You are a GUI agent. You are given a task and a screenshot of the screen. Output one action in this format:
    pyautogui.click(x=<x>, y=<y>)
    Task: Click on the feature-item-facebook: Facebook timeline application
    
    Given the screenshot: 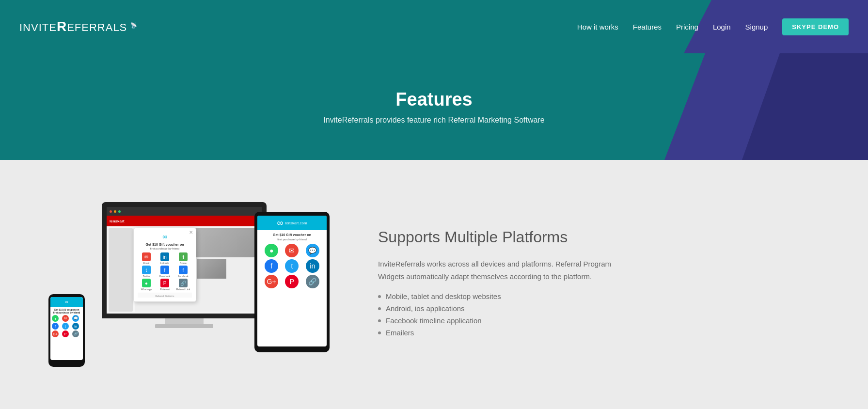 What is the action you would take?
    pyautogui.click(x=604, y=321)
    